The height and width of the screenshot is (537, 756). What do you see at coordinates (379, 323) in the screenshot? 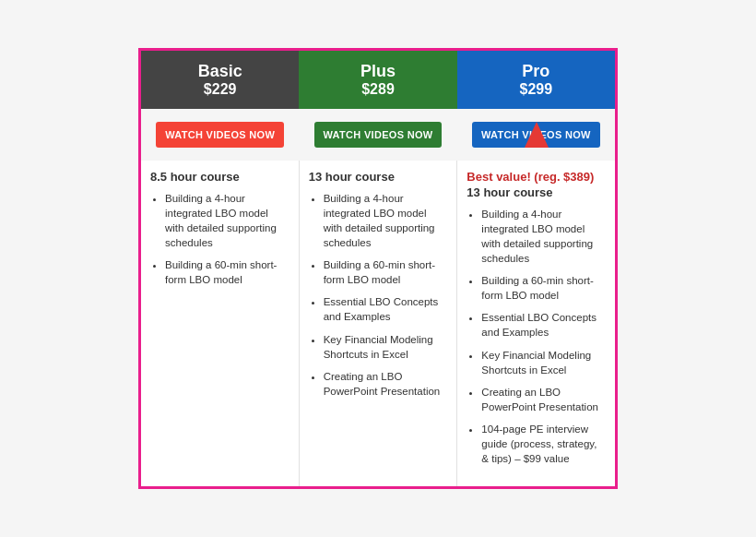
I see `plus-features-col: 13 hour course Building a 4-hour integra…` at bounding box center [379, 323].